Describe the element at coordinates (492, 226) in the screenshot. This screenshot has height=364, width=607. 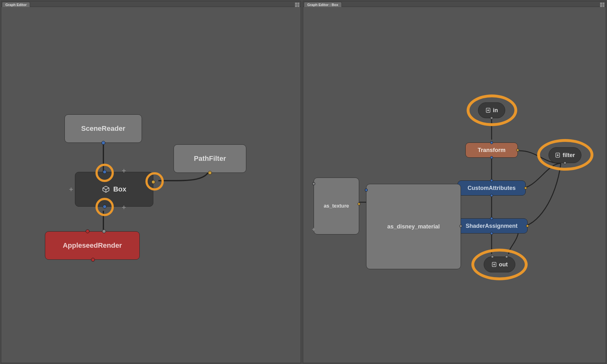
I see `node-label: ShaderAssignment` at that location.